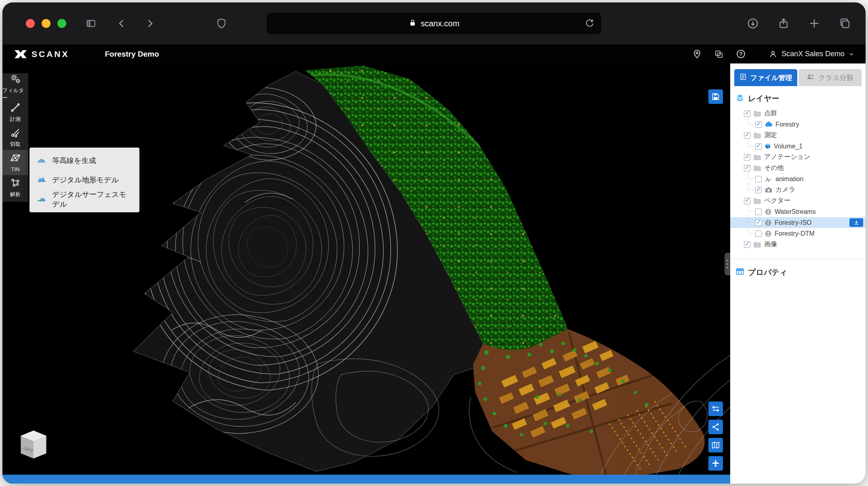 This screenshot has width=868, height=486. Describe the element at coordinates (716, 463) in the screenshot. I see `flight-view-button` at that location.